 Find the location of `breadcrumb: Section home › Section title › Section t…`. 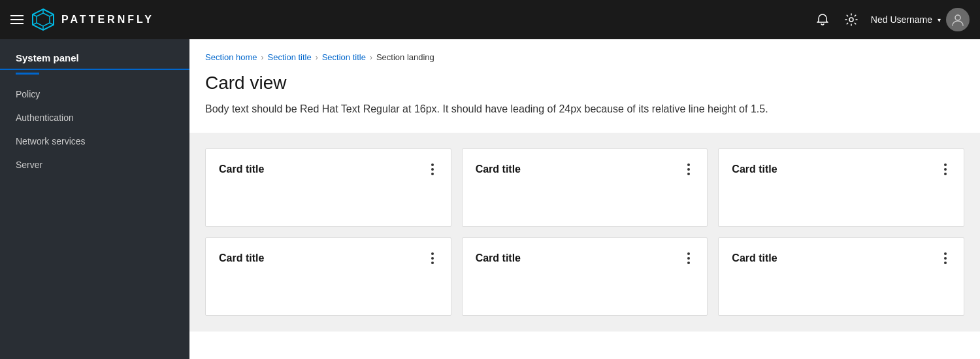

breadcrumb: Section home › Section title › Section t… is located at coordinates (585, 58).